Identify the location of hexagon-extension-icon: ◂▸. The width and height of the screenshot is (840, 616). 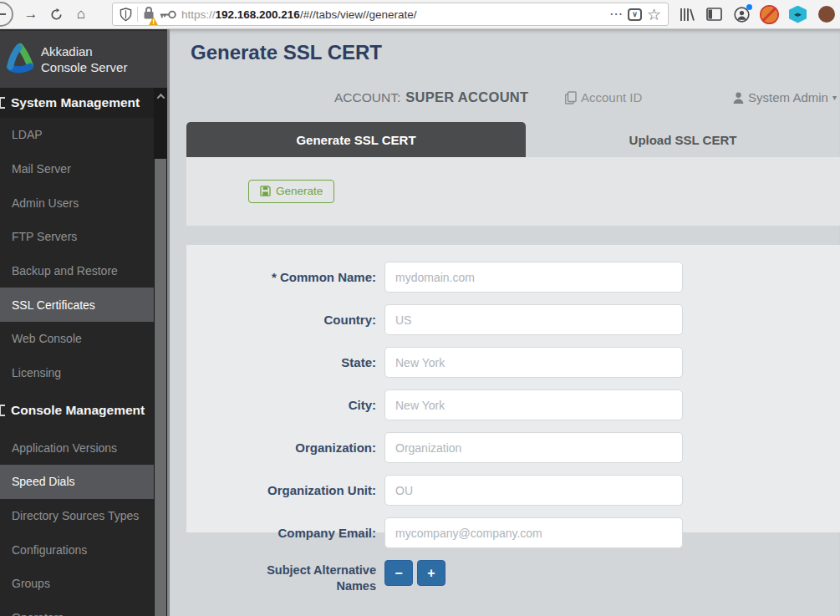
(797, 15).